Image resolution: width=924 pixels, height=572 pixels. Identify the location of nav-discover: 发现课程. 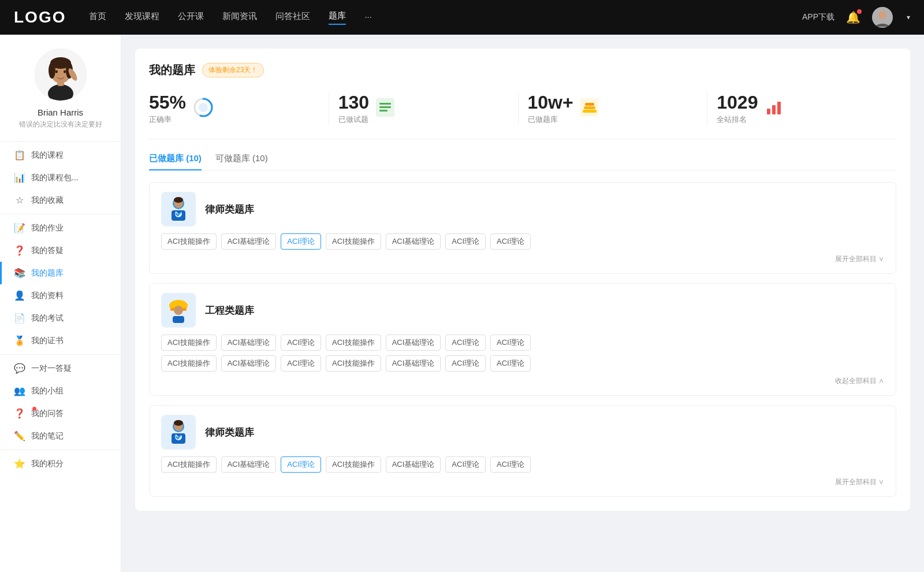
(142, 17).